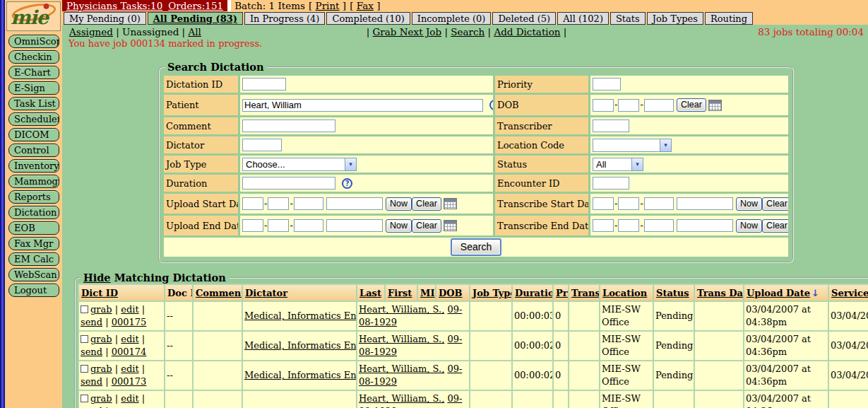 The image size is (868, 408). What do you see at coordinates (607, 84) in the screenshot?
I see `priority-input` at bounding box center [607, 84].